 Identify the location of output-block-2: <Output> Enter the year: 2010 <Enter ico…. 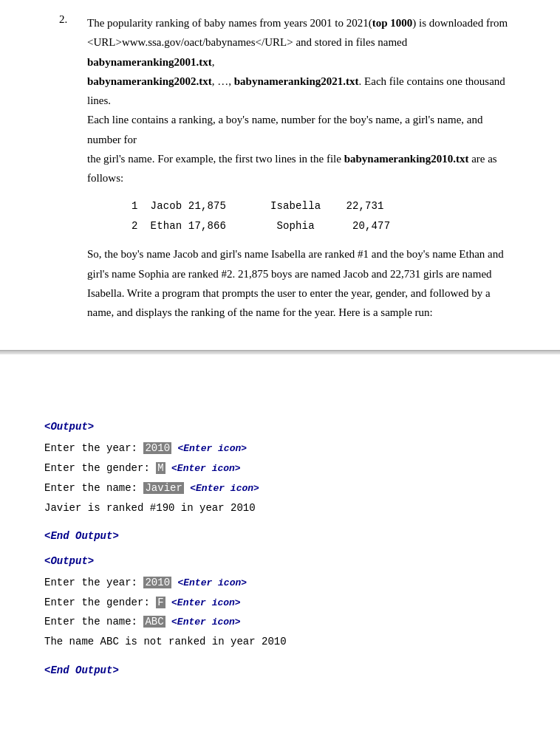
(280, 616).